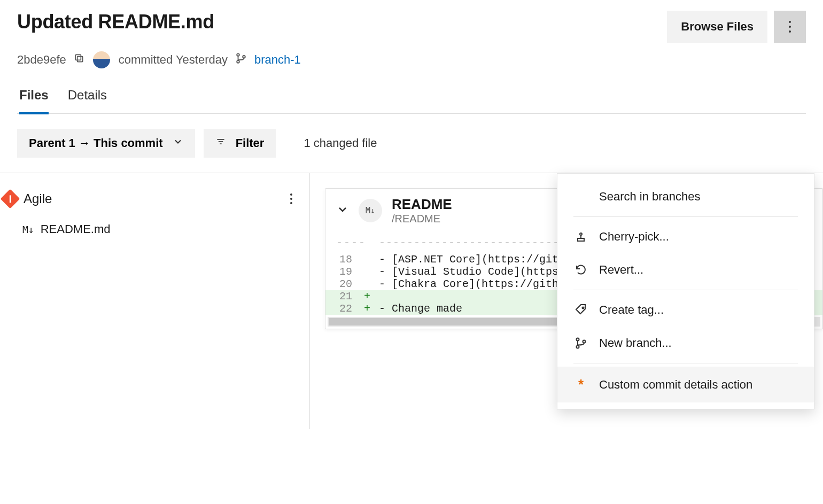 The image size is (823, 504). I want to click on menu-cherry-pick: Cherry-pick..., so click(686, 237).